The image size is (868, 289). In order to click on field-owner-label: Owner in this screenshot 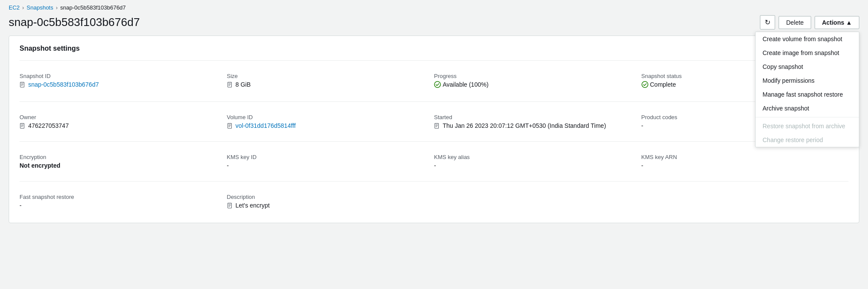, I will do `click(120, 117)`.